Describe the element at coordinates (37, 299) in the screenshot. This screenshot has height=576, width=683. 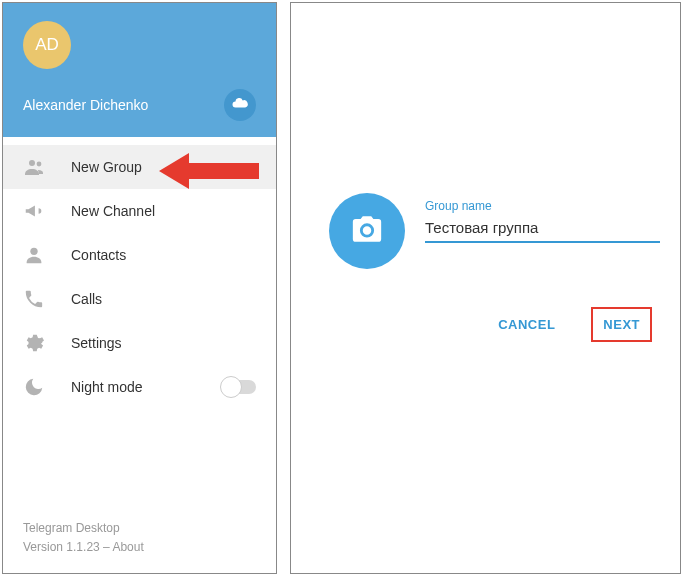
I see `phone-icon` at that location.